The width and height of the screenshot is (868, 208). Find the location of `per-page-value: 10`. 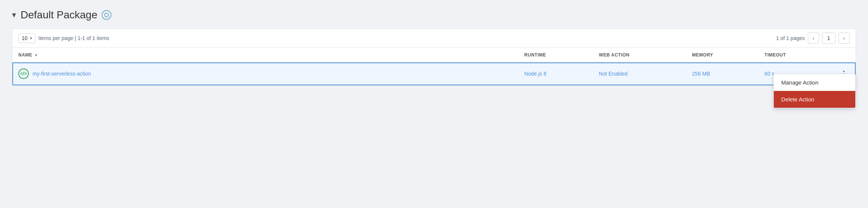

per-page-value: 10 is located at coordinates (25, 38).